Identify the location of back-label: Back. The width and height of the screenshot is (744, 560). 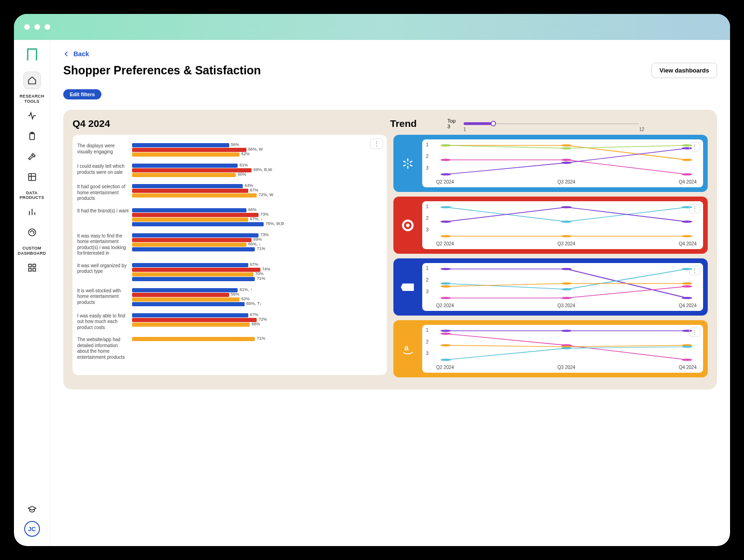
(81, 54).